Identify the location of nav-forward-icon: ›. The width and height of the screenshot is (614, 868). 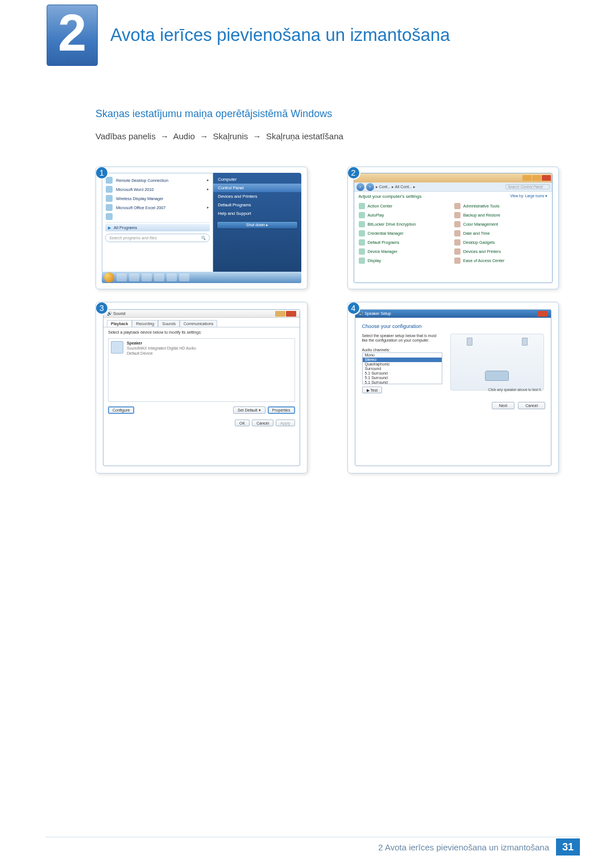
(370, 187).